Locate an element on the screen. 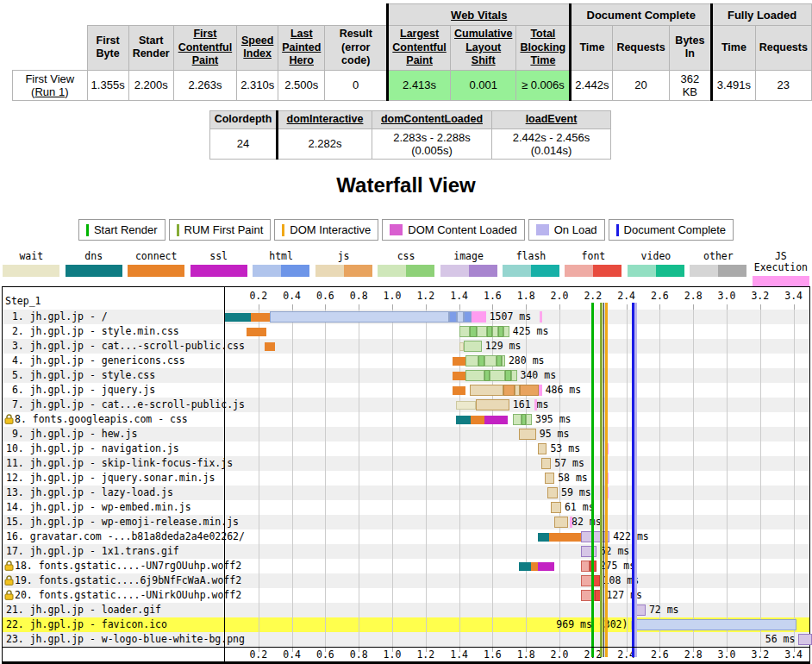 Image resolution: width=812 pixels, height=664 pixels. column-header: Last Painted Hero is located at coordinates (302, 48).